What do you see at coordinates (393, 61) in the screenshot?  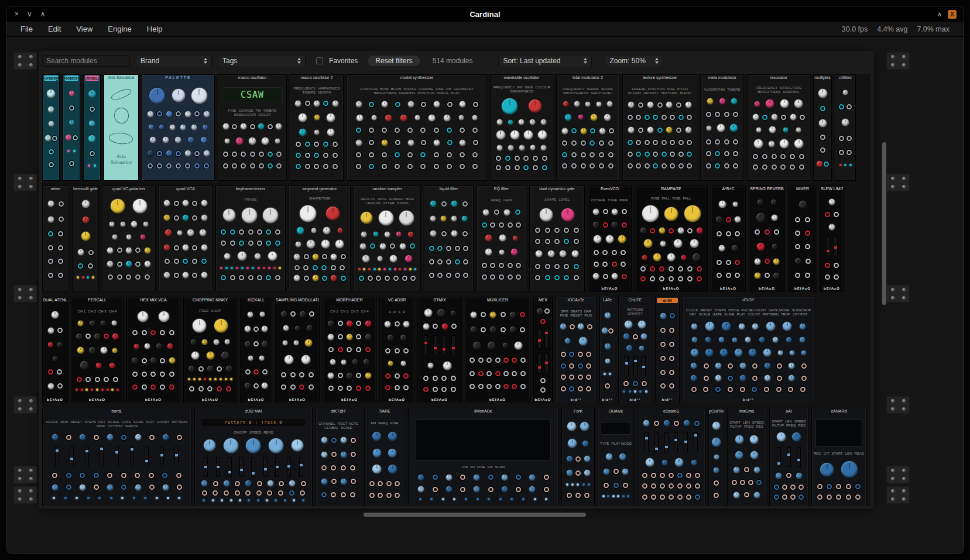 I see `reset-filters-button: Reset filters` at bounding box center [393, 61].